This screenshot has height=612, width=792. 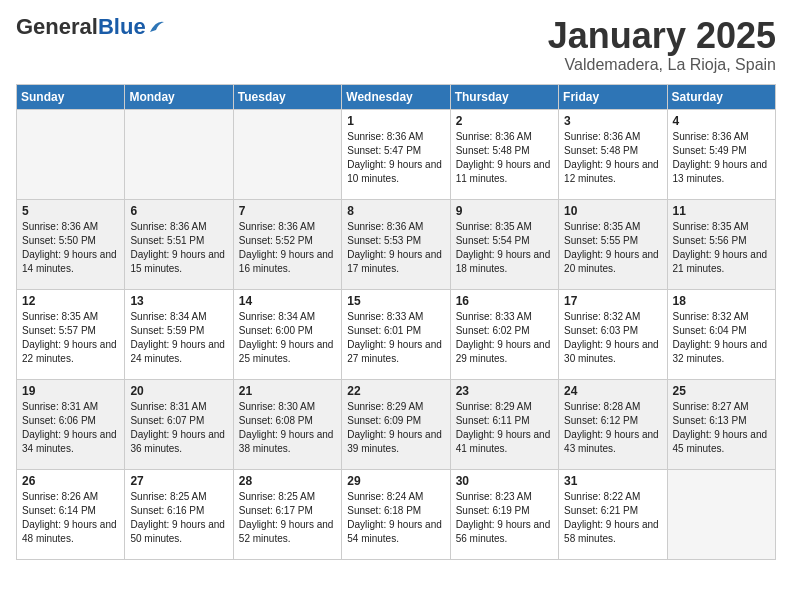 I want to click on day-number: 8, so click(x=396, y=211).